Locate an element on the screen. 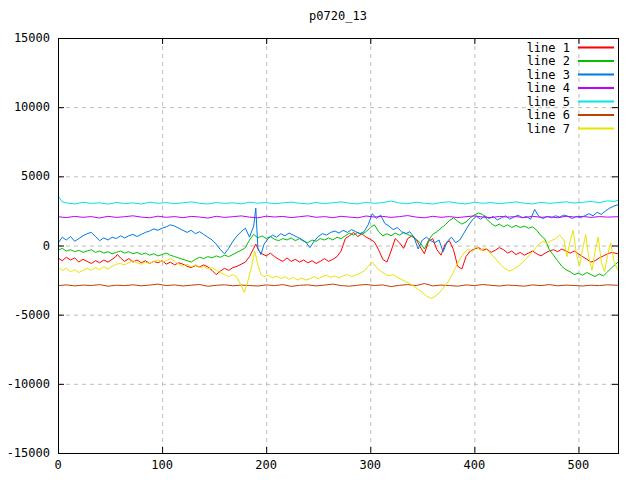  y-tick-label: -10000 is located at coordinates (28, 384).